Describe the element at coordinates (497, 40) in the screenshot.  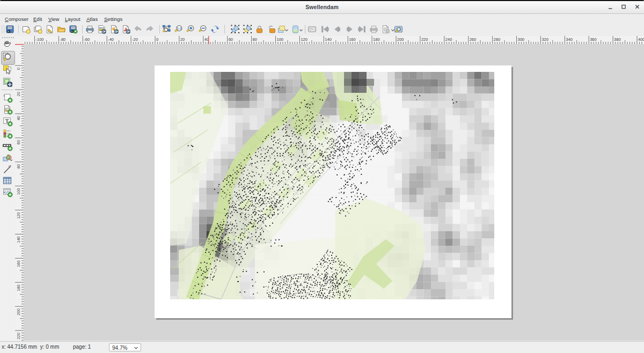
I see `svg-text: 280` at that location.